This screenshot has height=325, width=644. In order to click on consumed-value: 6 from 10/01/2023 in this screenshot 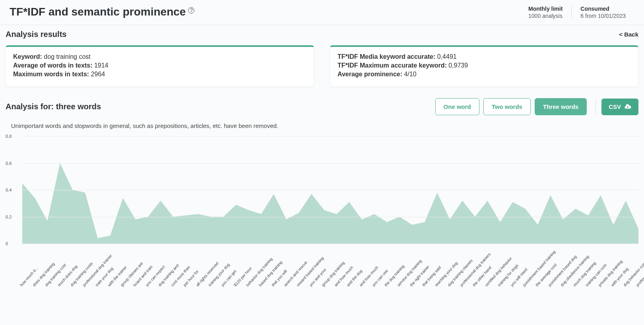, I will do `click(603, 16)`.